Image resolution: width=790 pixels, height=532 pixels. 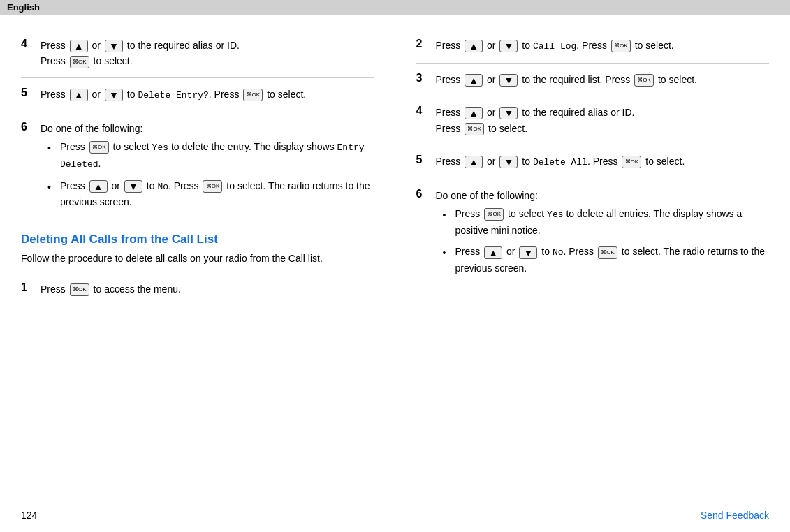 What do you see at coordinates (211, 156) in the screenshot?
I see `list-item: • Press ⌘OK to select Yes to delete the …` at bounding box center [211, 156].